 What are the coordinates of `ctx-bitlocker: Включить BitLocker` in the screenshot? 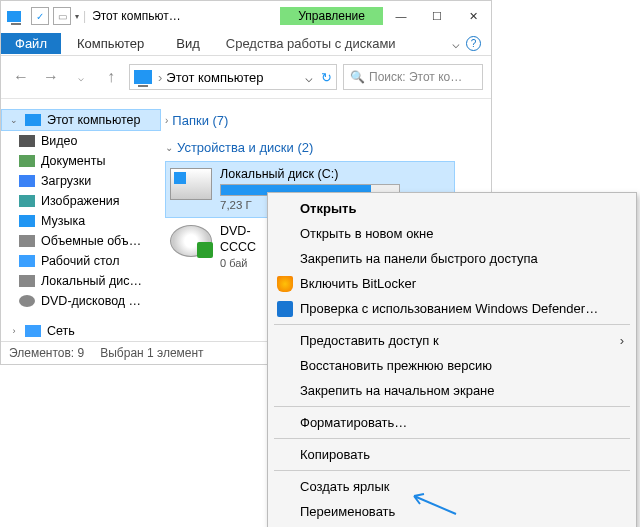 It's located at (452, 284).